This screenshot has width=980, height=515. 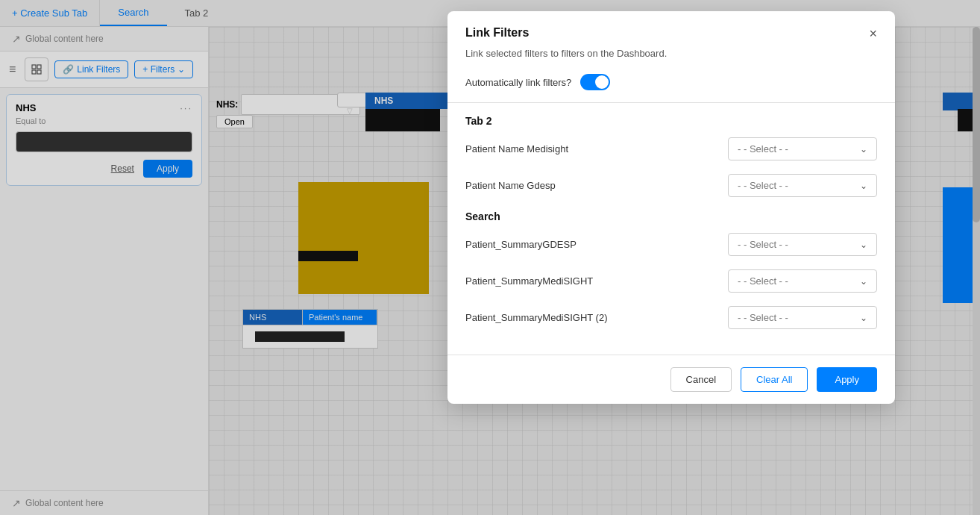 I want to click on filter-row-summary-gdesp: Patient_SummaryGDESP - - Select - - ⌄, so click(x=671, y=245).